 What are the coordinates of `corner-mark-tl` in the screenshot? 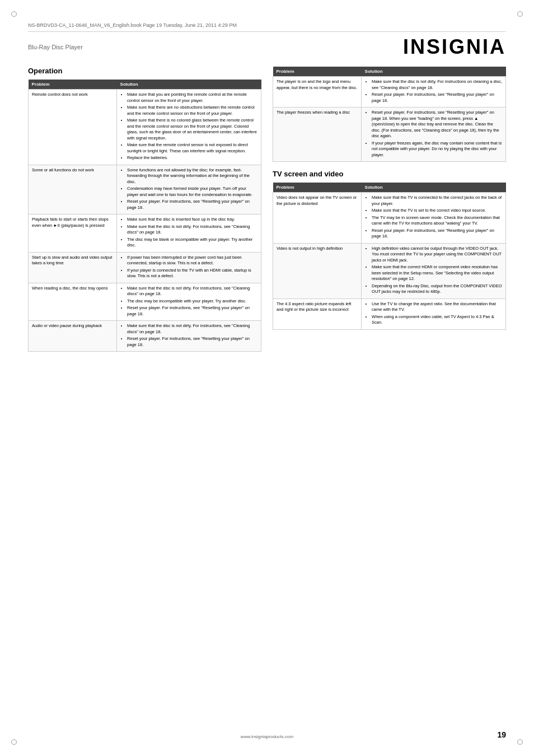 It's located at (14, 14).